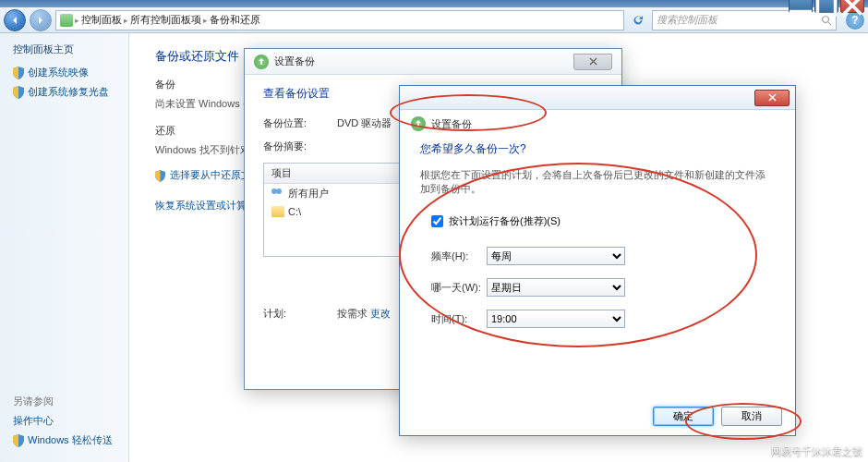 The image size is (868, 462). Describe the element at coordinates (826, 6) in the screenshot. I see `maximize-button` at that location.